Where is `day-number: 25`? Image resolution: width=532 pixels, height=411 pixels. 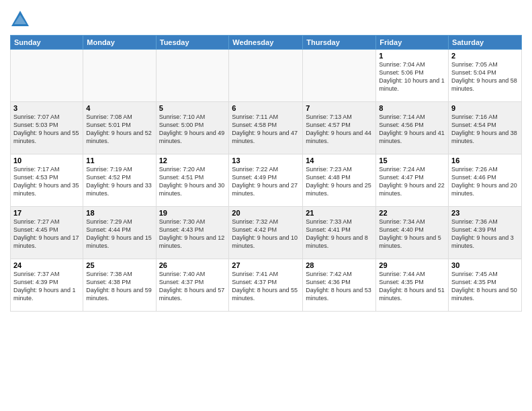 day-number: 25 is located at coordinates (120, 265).